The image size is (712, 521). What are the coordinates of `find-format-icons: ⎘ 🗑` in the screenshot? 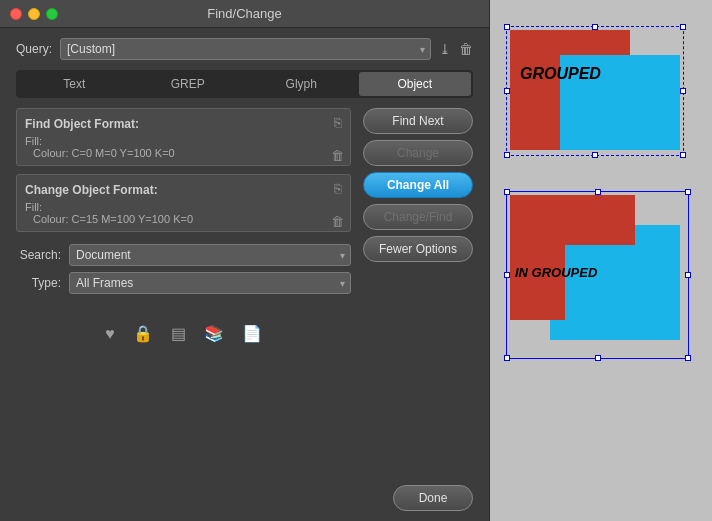 It's located at (338, 139).